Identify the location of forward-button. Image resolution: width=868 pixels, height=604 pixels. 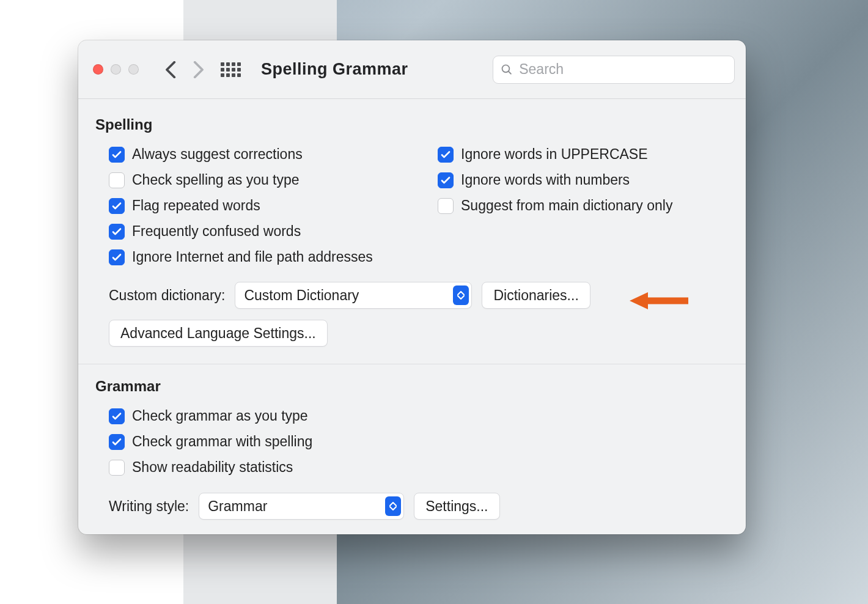
(198, 70).